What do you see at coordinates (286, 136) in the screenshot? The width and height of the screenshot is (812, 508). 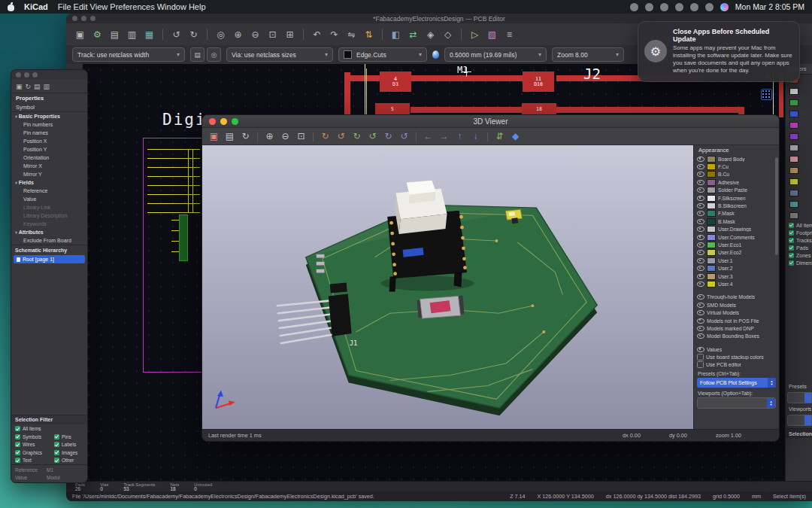 I see `zoom-out-icon: ⊖` at bounding box center [286, 136].